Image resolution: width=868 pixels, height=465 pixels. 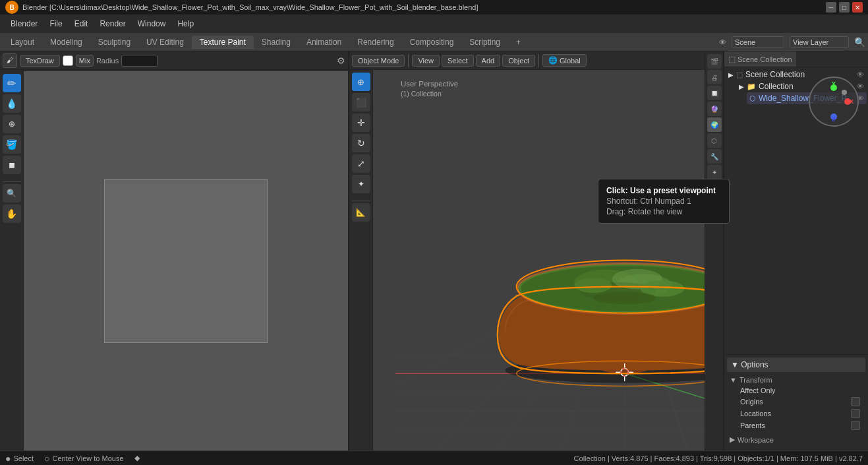 I want to click on rotate-tool: ↻, so click(x=361, y=143).